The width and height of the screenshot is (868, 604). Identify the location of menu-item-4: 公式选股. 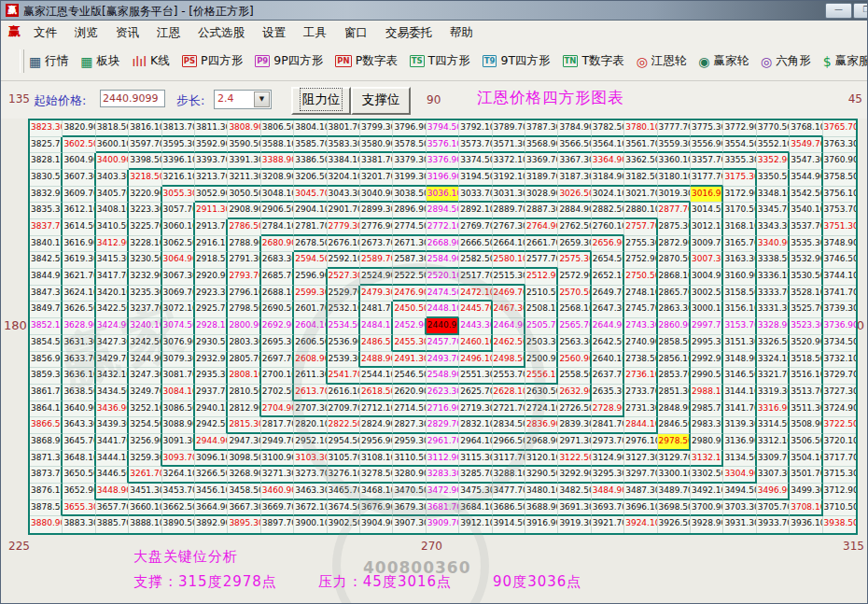
(221, 32).